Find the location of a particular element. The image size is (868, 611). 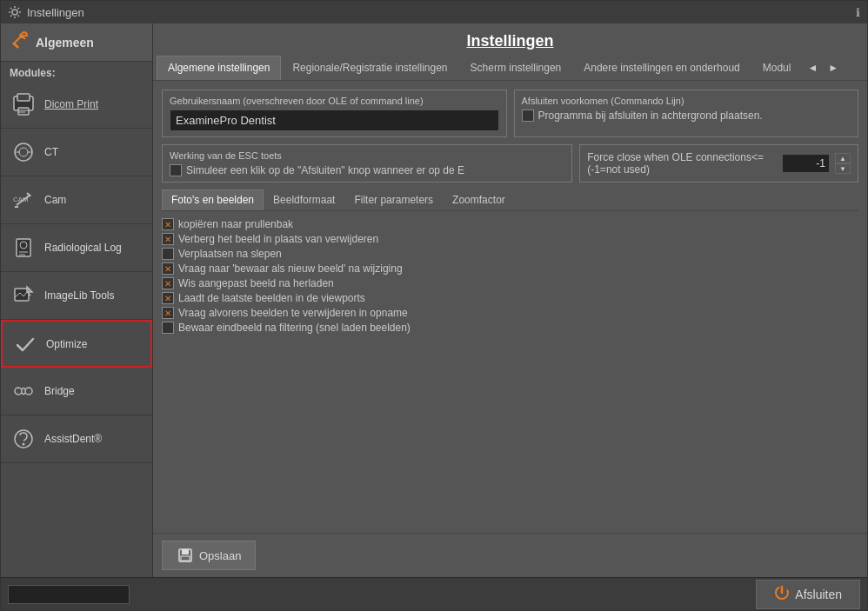

shutdown-label: Afsluiten is located at coordinates (818, 594).